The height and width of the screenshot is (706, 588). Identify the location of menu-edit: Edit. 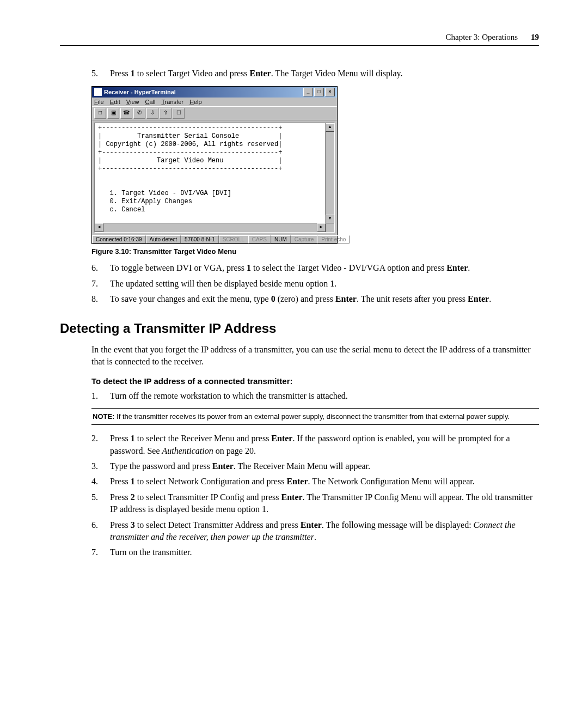
(115, 102).